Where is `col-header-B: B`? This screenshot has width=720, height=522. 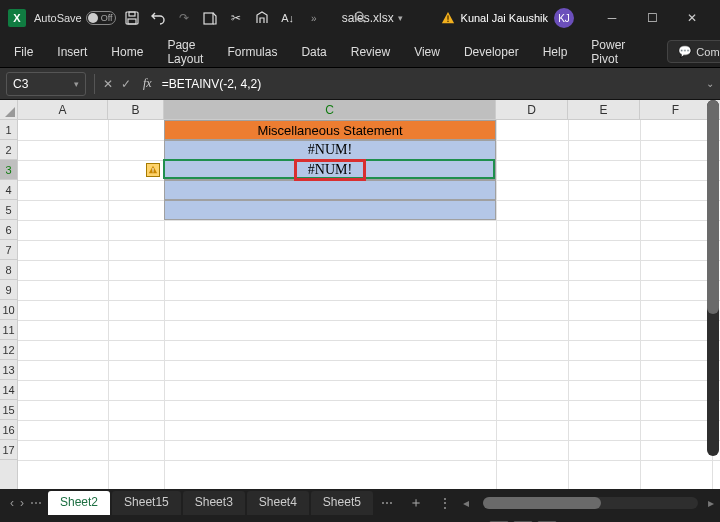
col-header-B: B is located at coordinates (136, 110).